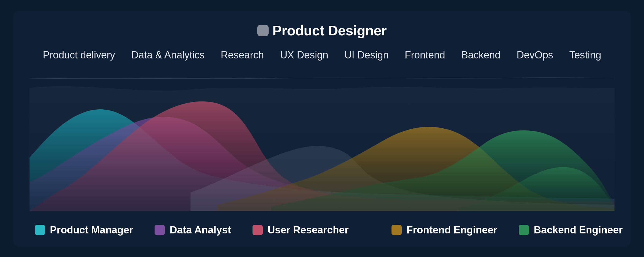  What do you see at coordinates (535, 55) in the screenshot?
I see `category-devops: DevOps` at bounding box center [535, 55].